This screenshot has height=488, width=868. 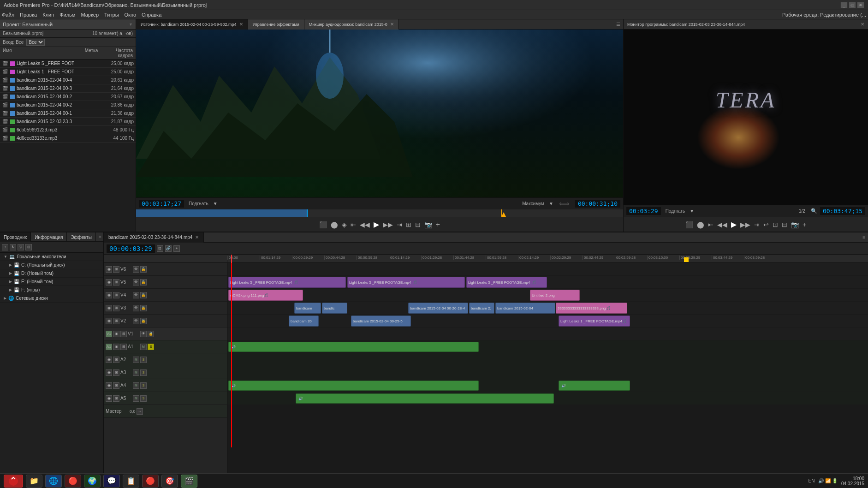 I want to click on menu-item-marker: Маркер, so click(x=89, y=15).